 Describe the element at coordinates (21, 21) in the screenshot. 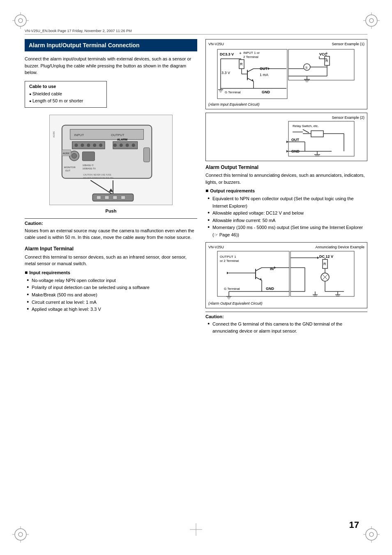

I see `corner-tl` at that location.